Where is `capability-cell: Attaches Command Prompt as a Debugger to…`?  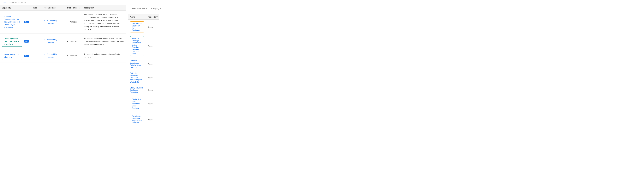 capability-cell: Attaches Command Prompt as a Debugger to… is located at coordinates (16, 22).